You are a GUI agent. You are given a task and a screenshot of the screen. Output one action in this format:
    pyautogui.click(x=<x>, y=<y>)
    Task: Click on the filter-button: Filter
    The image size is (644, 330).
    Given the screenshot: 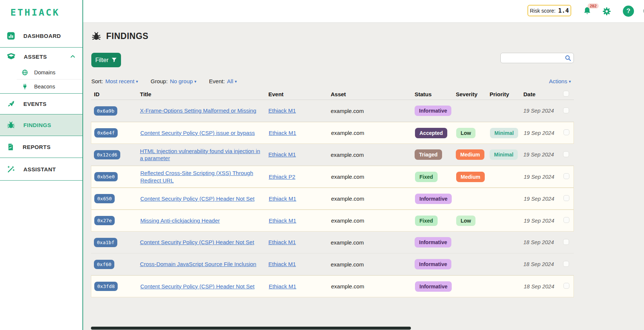 What is the action you would take?
    pyautogui.click(x=106, y=60)
    